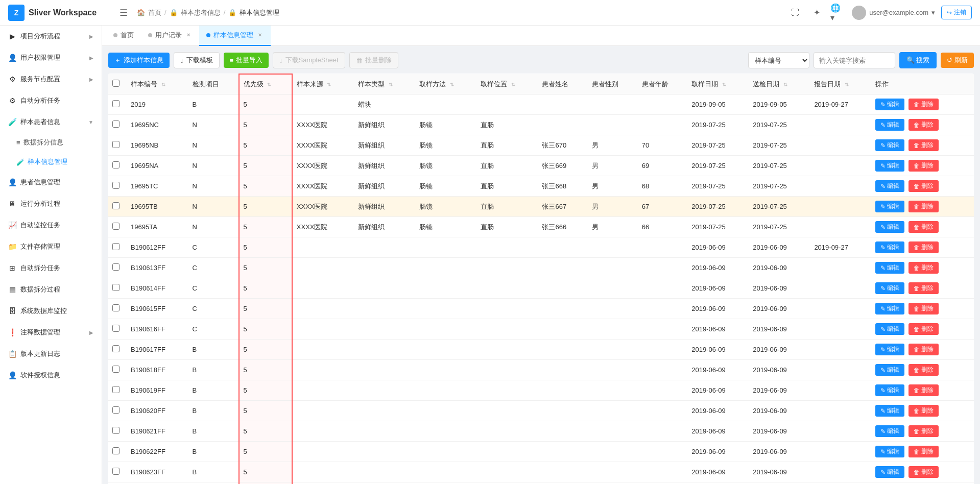 The image size is (980, 484). I want to click on select-all-checkbox, so click(116, 83).